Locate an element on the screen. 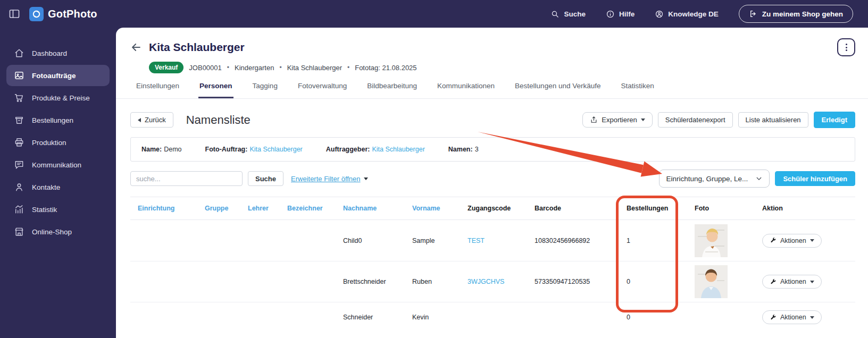  sidebar-item-kontakte: Kontakte is located at coordinates (58, 187).